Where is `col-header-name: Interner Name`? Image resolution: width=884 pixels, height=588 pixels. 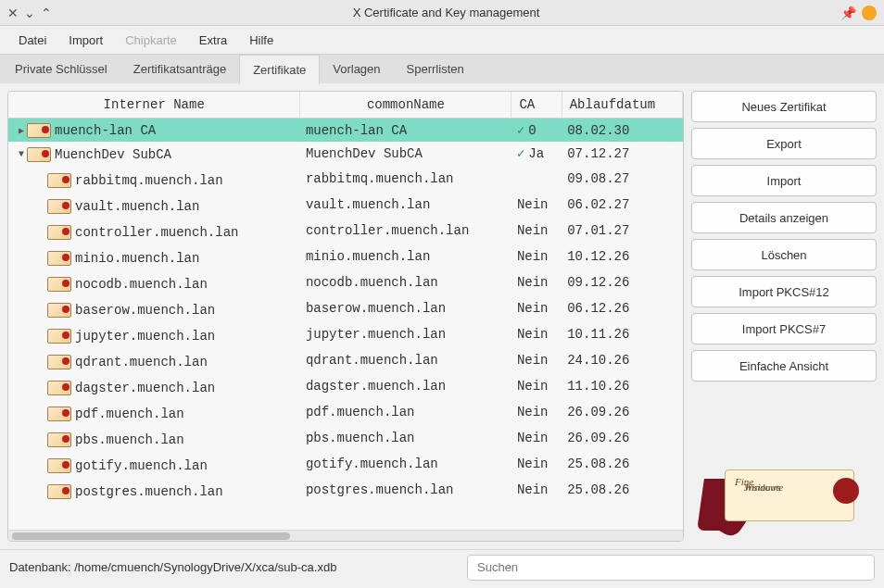
col-header-name: Interner Name is located at coordinates (154, 106).